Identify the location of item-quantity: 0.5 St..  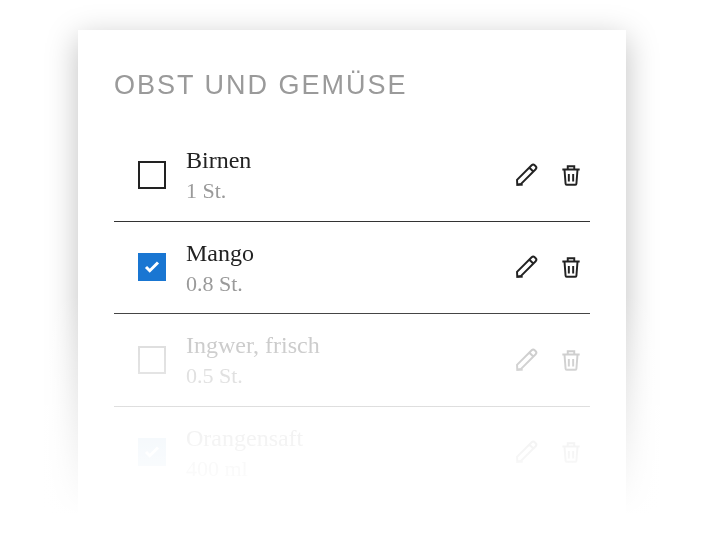
(350, 376).